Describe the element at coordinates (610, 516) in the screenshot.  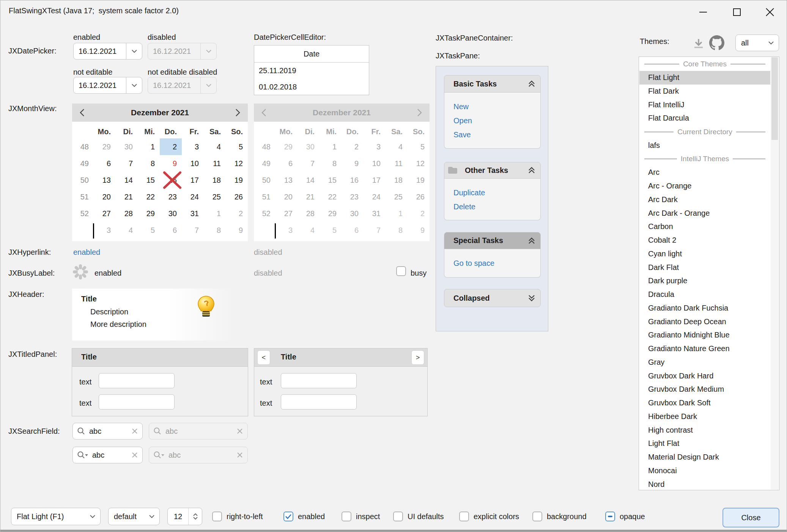
I see `opaque-checkbox` at that location.